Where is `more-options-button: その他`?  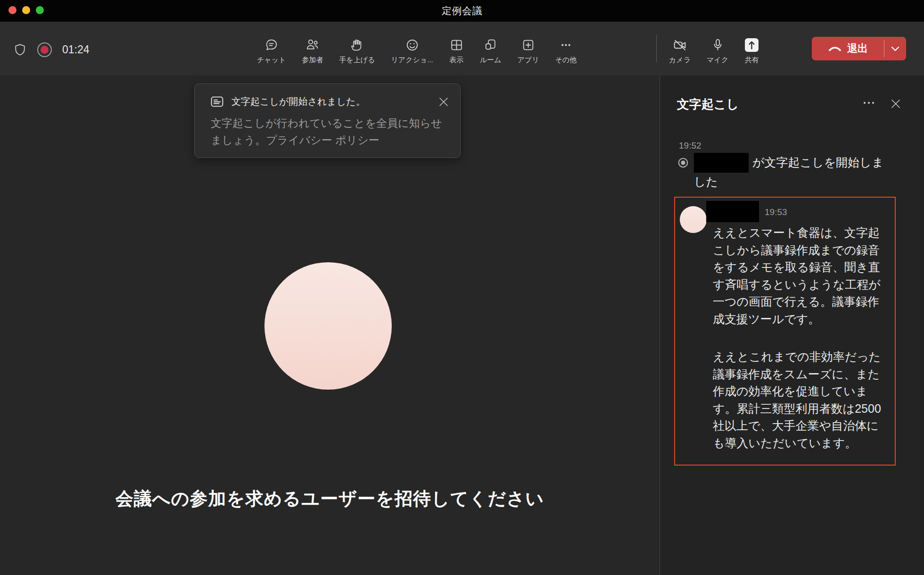
more-options-button: その他 is located at coordinates (566, 51).